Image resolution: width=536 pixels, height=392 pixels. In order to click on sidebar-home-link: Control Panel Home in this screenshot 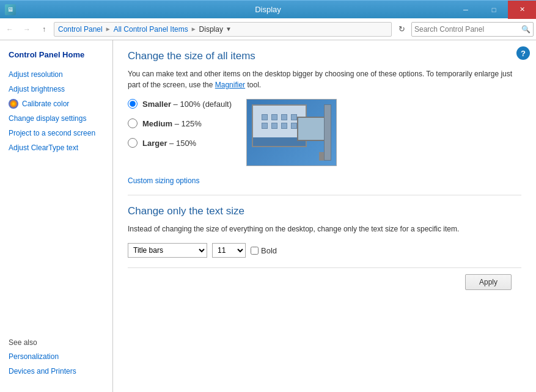, I will do `click(56, 55)`.